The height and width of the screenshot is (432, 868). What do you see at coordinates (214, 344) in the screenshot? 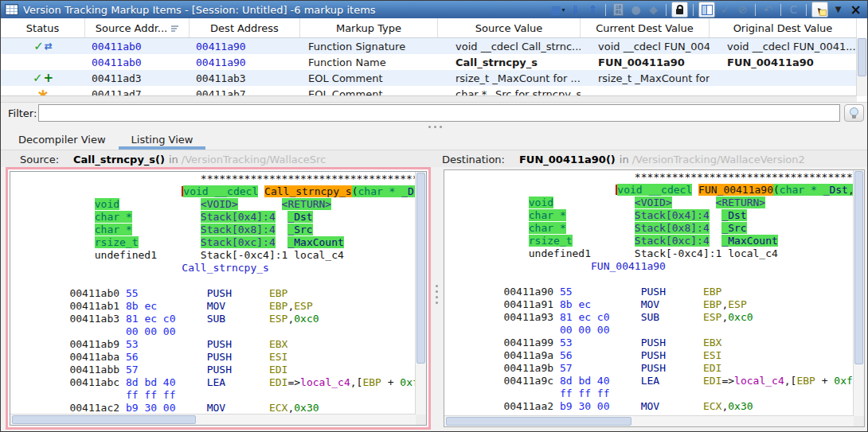
I see `listing-line: 00411ab9 53 PUSH EBX` at bounding box center [214, 344].